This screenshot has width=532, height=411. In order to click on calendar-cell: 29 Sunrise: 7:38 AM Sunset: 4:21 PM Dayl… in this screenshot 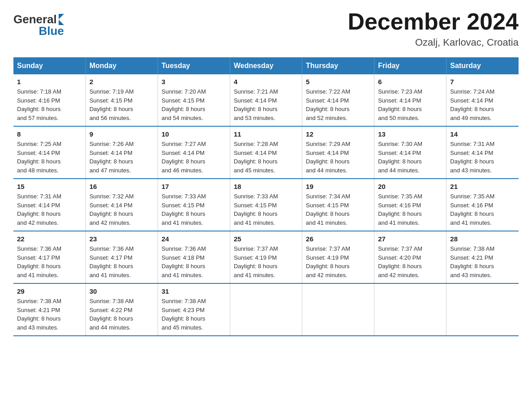, I will do `click(49, 310)`.